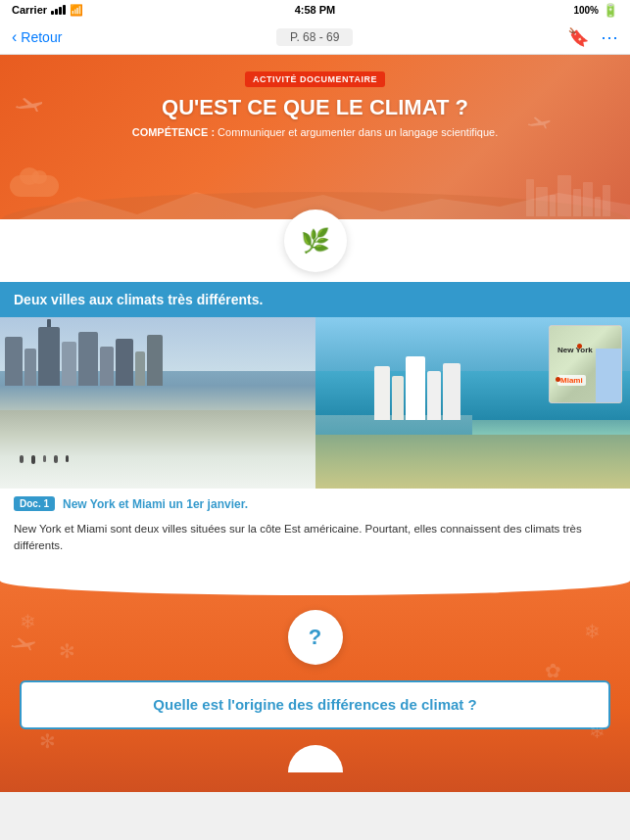 This screenshot has width=630, height=840. What do you see at coordinates (173, 132) in the screenshot?
I see `subtitle-bold: COMPÉTENCE :` at bounding box center [173, 132].